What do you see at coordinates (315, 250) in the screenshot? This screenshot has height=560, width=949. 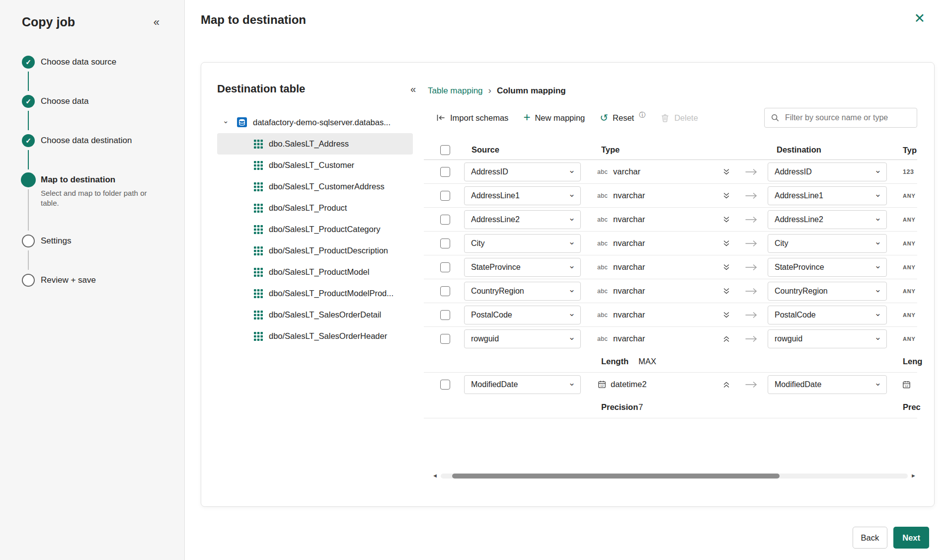 I see `tree-item-table: dbo/SalesLT_ProductDescription` at bounding box center [315, 250].